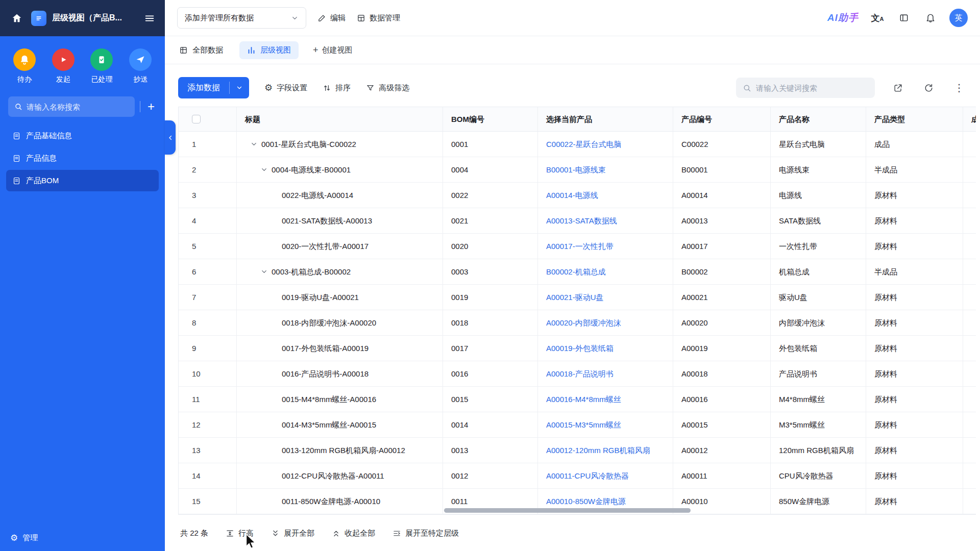 This screenshot has height=551, width=980. Describe the element at coordinates (196, 119) in the screenshot. I see `select-all-checkbox` at that location.